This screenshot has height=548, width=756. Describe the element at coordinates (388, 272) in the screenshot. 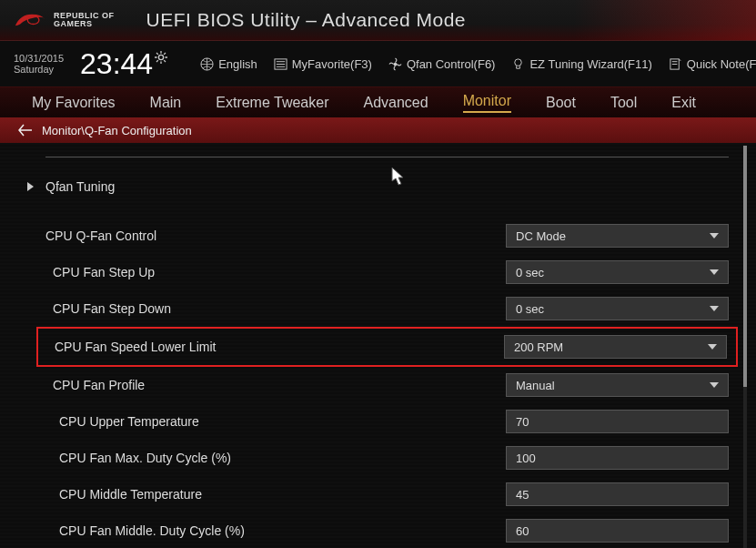

I see `row-cpu-fan-step-up: CPU Fan Step Up 0 sec` at that location.